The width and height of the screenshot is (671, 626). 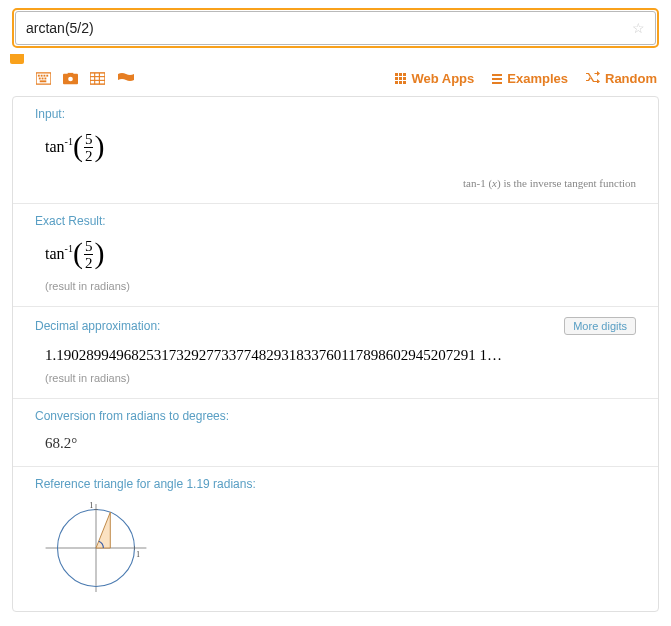 I want to click on input-annotation: tan-1 (x) is the inverse tangent functio…, so click(x=336, y=179).